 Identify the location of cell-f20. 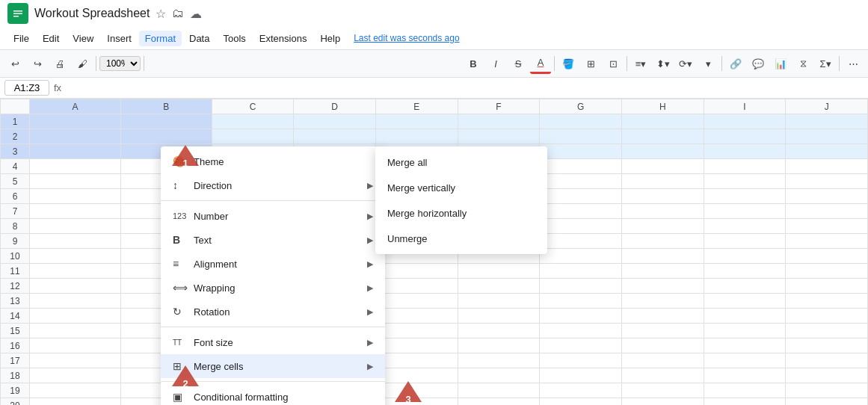
(499, 402).